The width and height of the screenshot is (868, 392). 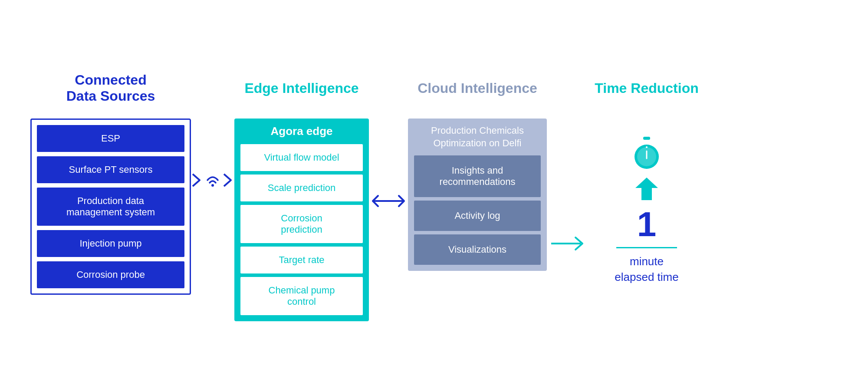 What do you see at coordinates (302, 158) in the screenshot?
I see `edge-item-vfm: Virtual flow model` at bounding box center [302, 158].